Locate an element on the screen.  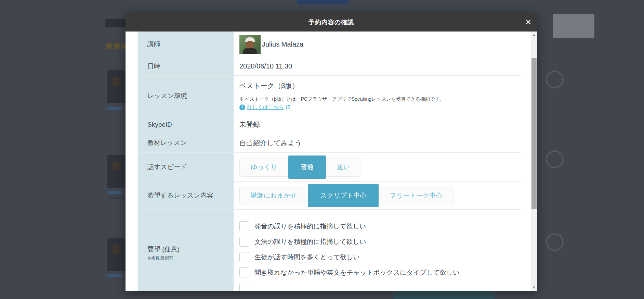
speed-option-normal: 普通 is located at coordinates (307, 167).